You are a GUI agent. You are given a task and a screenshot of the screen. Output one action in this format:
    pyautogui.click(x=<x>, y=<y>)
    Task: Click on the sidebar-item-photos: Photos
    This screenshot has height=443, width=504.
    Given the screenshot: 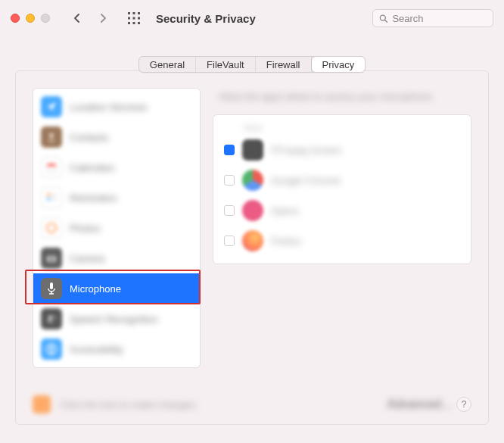 What is the action you would take?
    pyautogui.click(x=117, y=228)
    